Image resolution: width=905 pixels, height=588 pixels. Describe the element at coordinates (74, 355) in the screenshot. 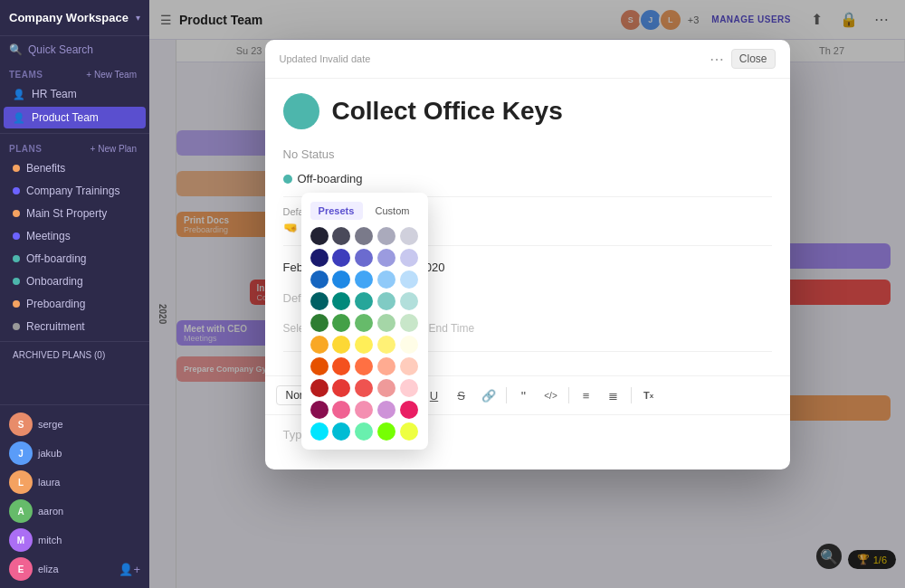

I see `archived-plans: ARCHIVED PLANS (0)` at that location.